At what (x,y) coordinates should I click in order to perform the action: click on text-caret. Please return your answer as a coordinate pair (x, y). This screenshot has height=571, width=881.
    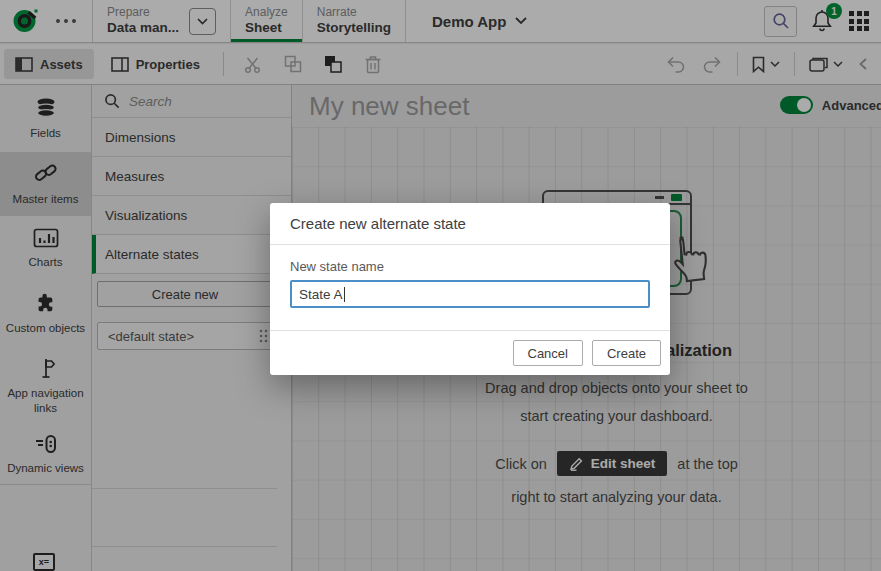
    Looking at the image, I should click on (344, 294).